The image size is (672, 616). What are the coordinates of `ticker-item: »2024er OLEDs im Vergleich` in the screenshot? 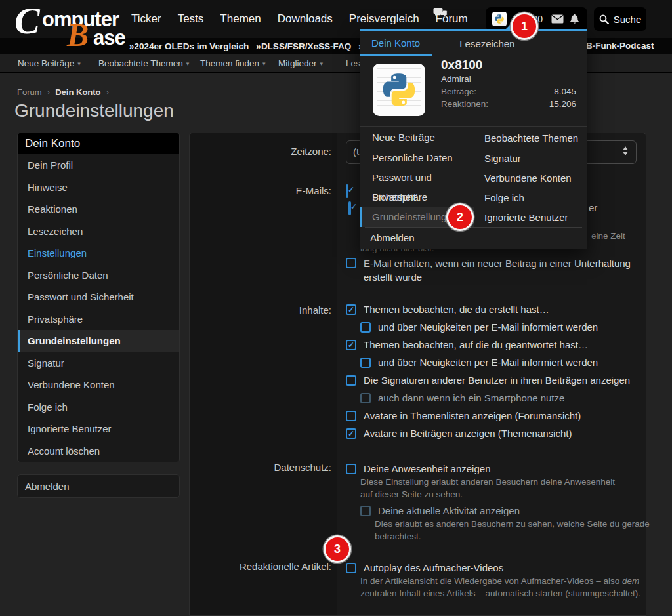 It's located at (189, 46).